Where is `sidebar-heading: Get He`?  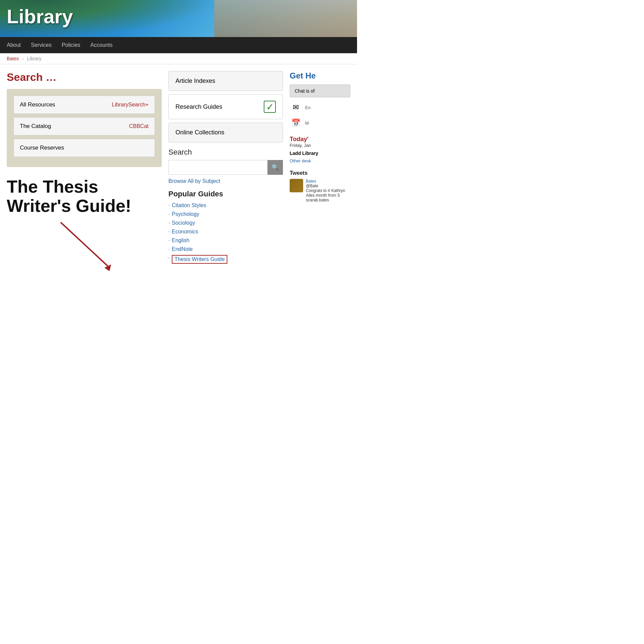
sidebar-heading: Get He is located at coordinates (320, 76).